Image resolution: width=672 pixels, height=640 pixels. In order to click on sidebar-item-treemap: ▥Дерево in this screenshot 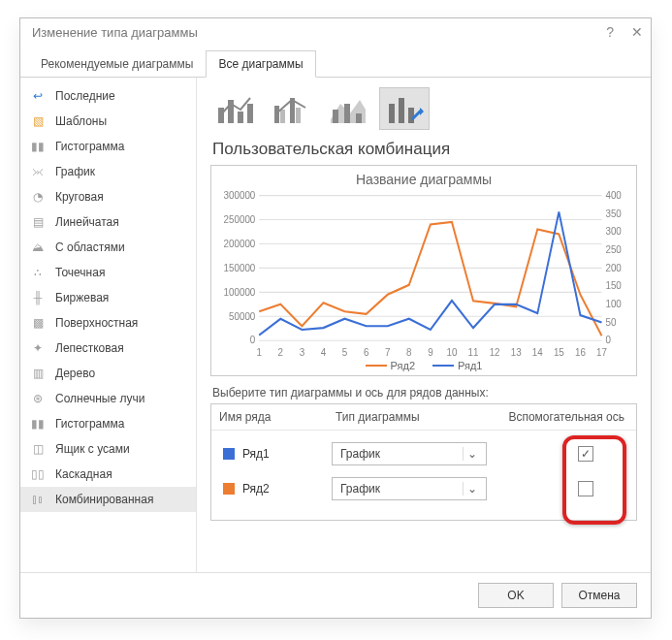, I will do `click(109, 373)`.